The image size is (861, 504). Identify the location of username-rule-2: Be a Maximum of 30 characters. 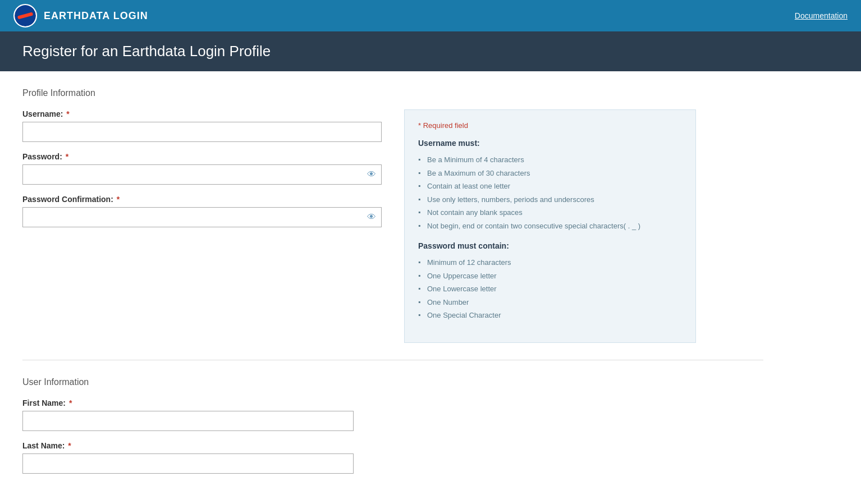
(550, 173).